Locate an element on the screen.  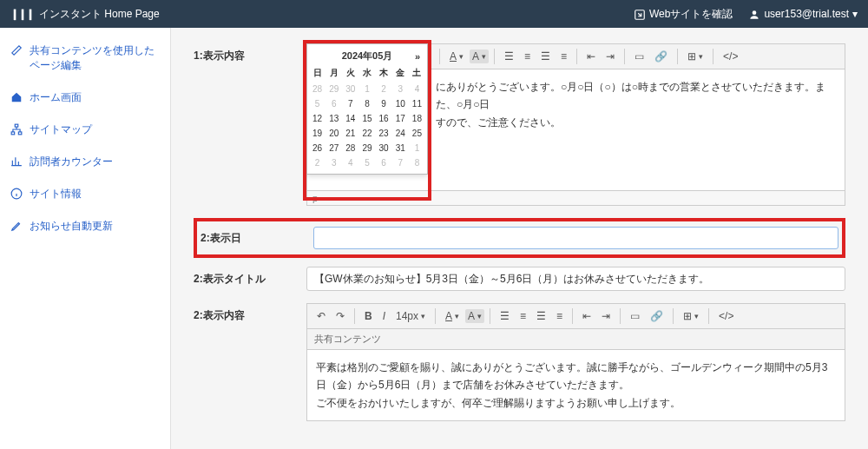
align-justify-button-2: ≡ is located at coordinates (559, 316).